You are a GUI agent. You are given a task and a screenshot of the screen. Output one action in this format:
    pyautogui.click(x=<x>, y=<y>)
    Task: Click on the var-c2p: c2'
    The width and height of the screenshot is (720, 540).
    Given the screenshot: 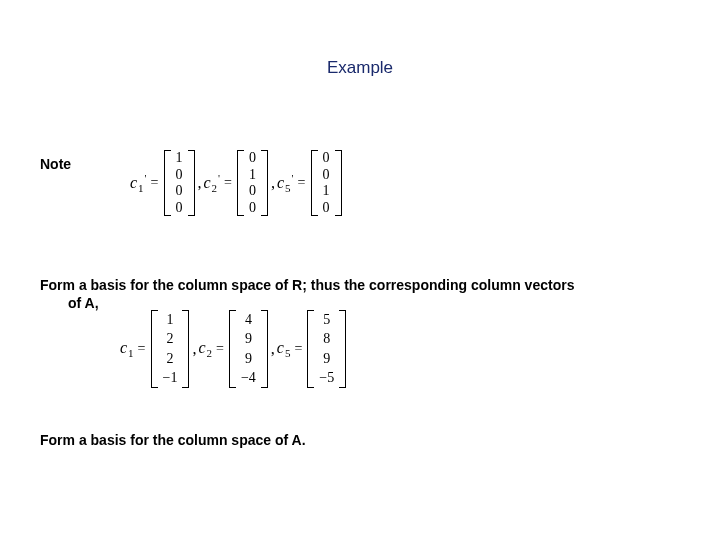 What is the action you would take?
    pyautogui.click(x=212, y=184)
    